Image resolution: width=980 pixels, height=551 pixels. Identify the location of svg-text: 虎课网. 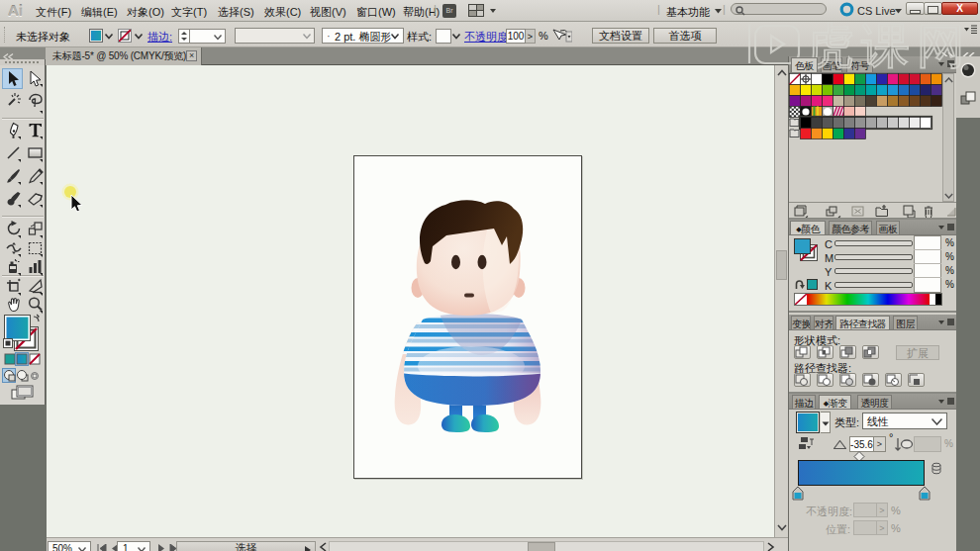
(889, 45).